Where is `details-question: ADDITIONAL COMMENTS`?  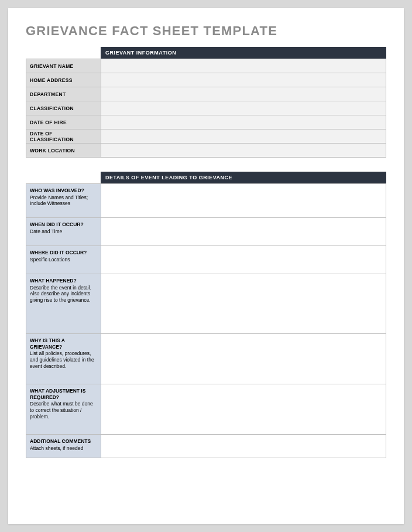 details-question: ADDITIONAL COMMENTS is located at coordinates (63, 442).